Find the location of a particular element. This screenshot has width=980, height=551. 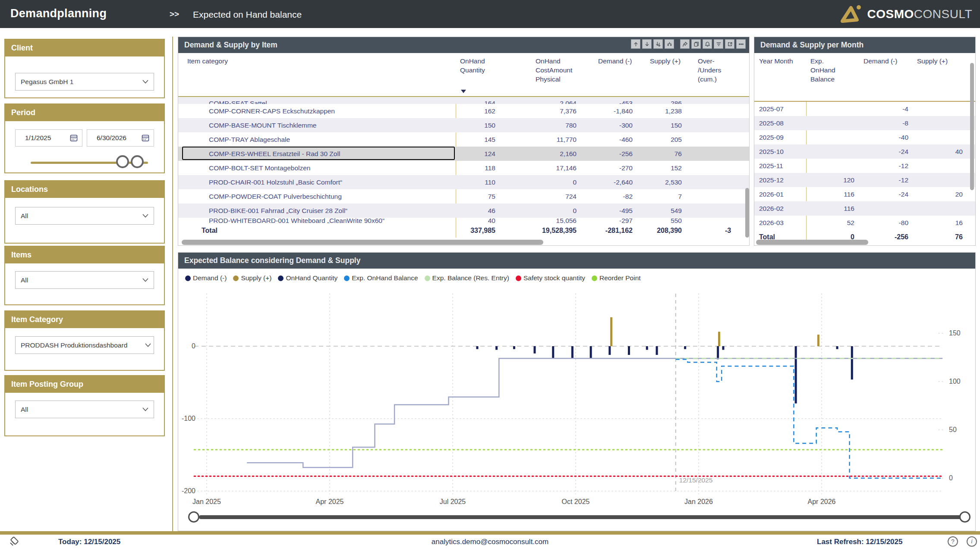

alert-bell-icon is located at coordinates (707, 44).